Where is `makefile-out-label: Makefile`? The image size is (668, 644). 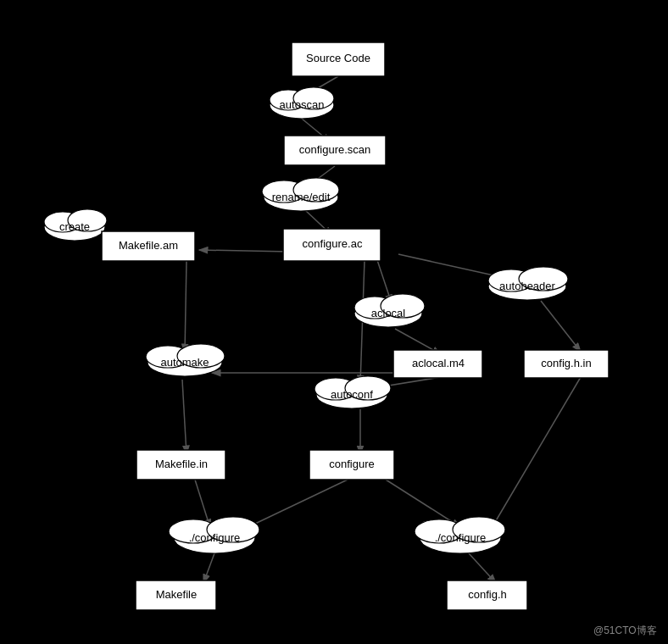
makefile-out-label: Makefile is located at coordinates (176, 595).